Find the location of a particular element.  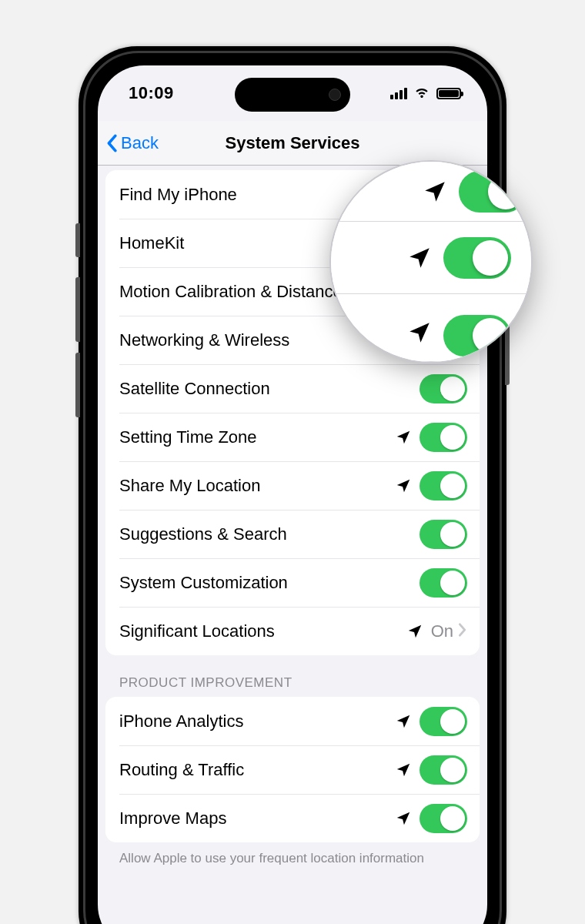

section-footer: Allow Apple to use your frequent locatio… is located at coordinates (292, 855).